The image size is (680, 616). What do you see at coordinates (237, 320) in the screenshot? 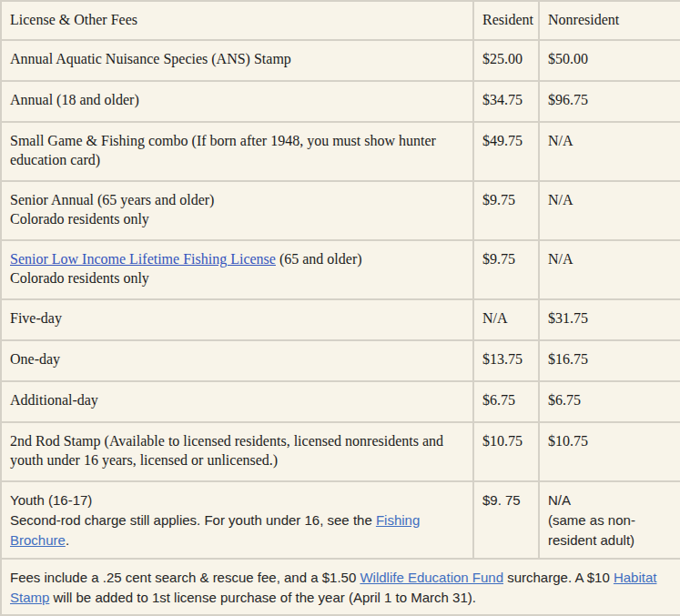
I see `license-name-cell: Five-day` at bounding box center [237, 320].